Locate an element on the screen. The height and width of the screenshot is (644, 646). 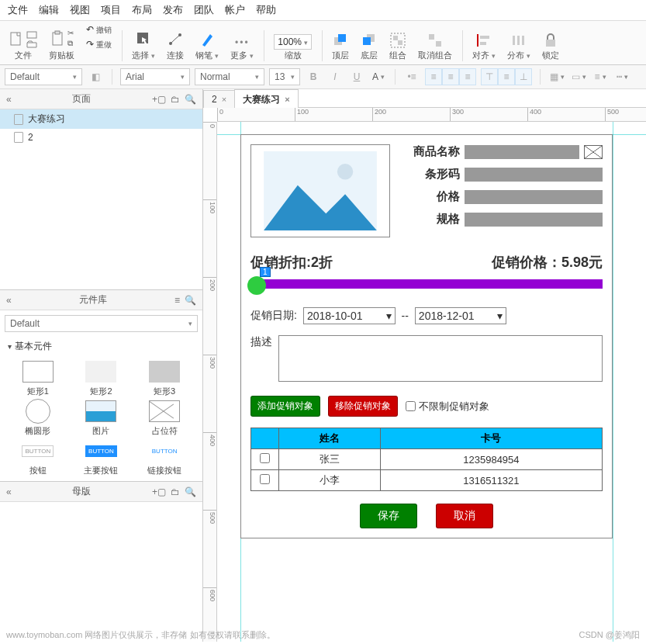
toolbar-front: 顶层 is located at coordinates (341, 47).